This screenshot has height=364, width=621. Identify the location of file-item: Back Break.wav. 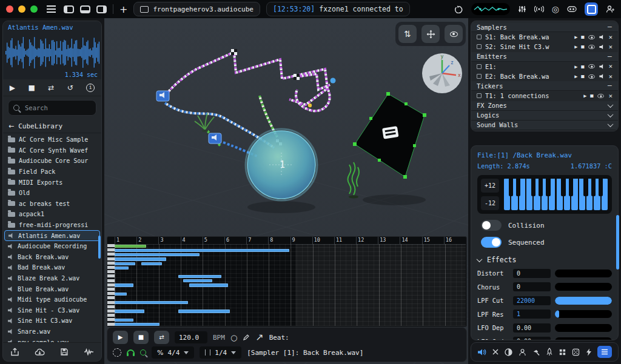
(52, 257).